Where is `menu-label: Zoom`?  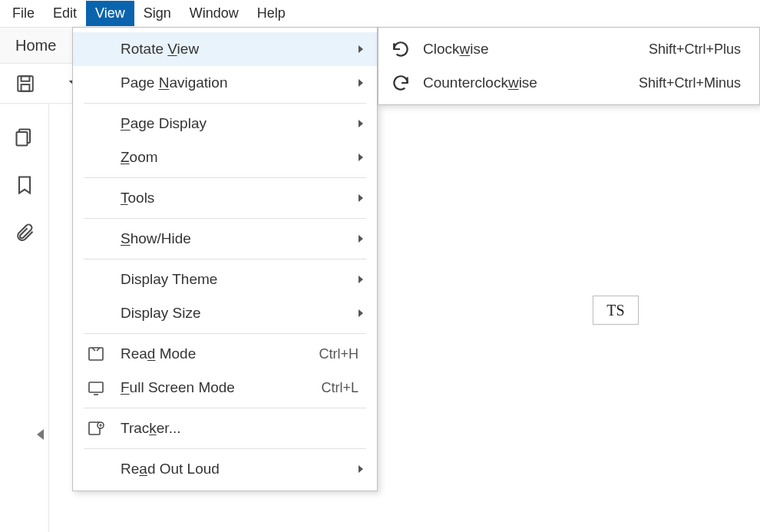 menu-label: Zoom is located at coordinates (240, 157).